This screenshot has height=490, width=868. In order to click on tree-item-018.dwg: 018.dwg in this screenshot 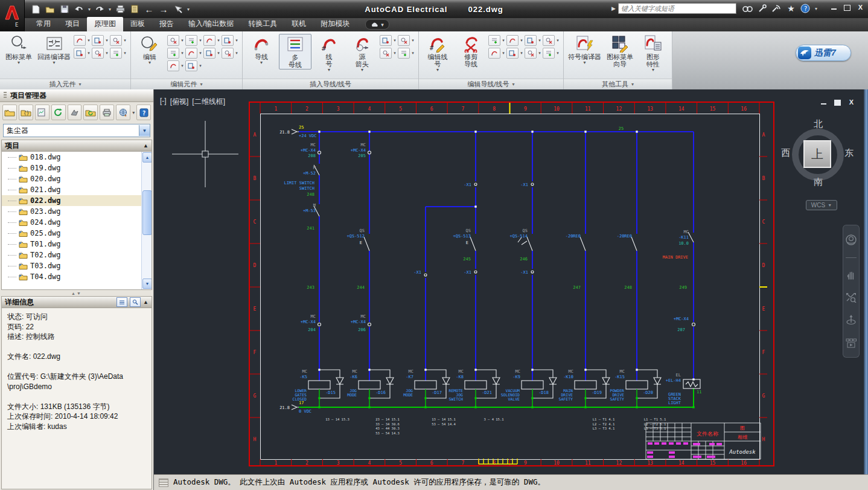, I will do `click(77, 157)`.